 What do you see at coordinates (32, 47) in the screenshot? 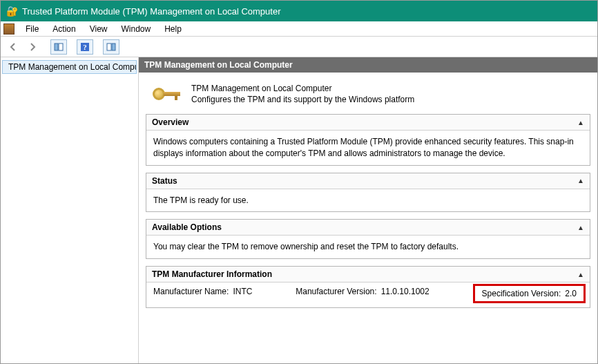
I see `forward-button` at bounding box center [32, 47].